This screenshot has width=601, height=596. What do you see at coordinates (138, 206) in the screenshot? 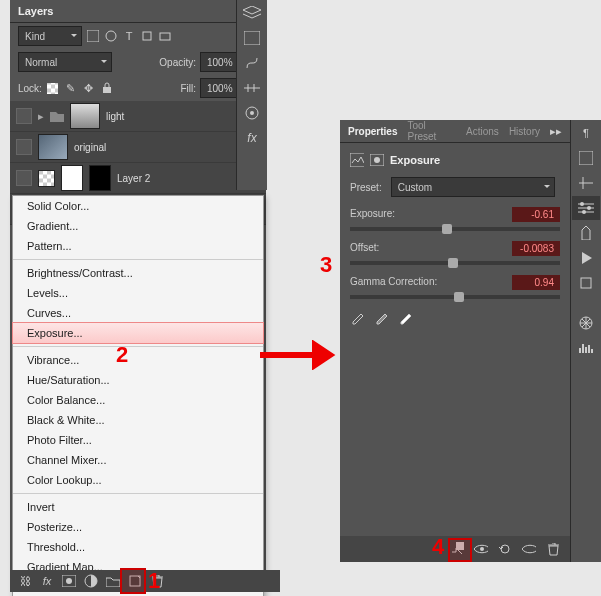
I see `menu-solid-color: Solid Color...` at bounding box center [138, 206].